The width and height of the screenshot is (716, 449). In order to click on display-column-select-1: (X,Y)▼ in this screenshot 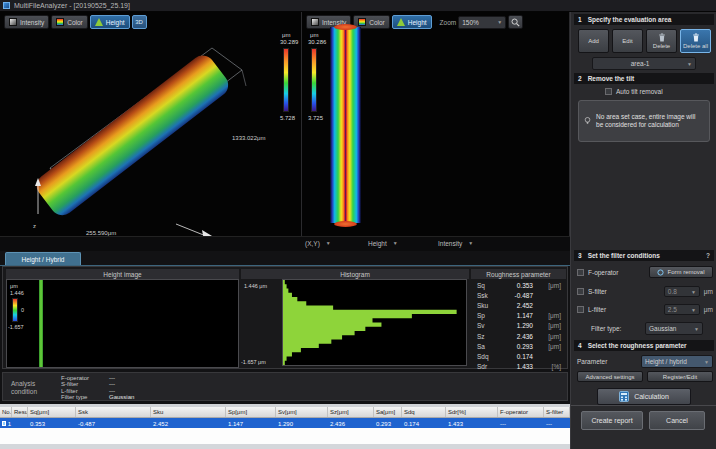, I will do `click(318, 244)`.